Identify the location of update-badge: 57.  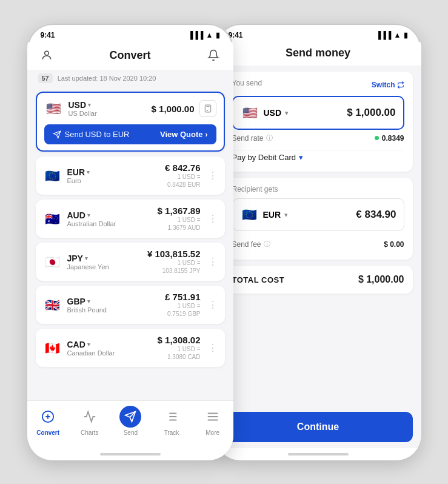
(45, 78).